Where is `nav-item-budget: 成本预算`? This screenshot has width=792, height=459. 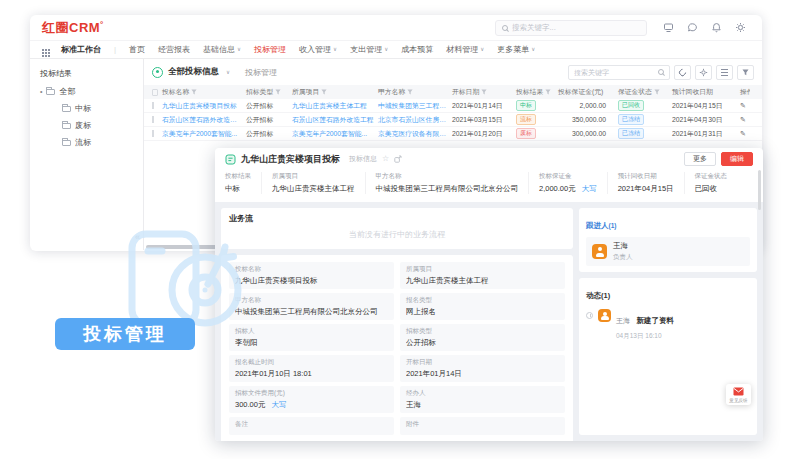
nav-item-budget: 成本预算 is located at coordinates (417, 50).